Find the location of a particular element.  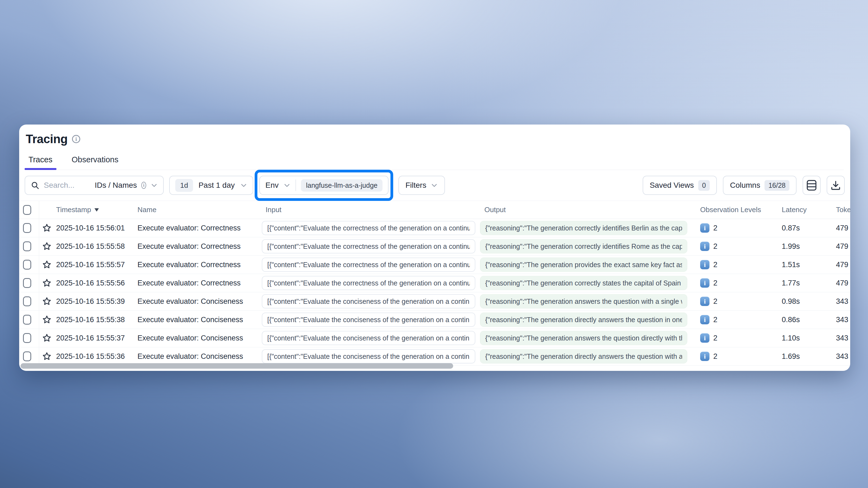

sort-descending-icon is located at coordinates (97, 210).